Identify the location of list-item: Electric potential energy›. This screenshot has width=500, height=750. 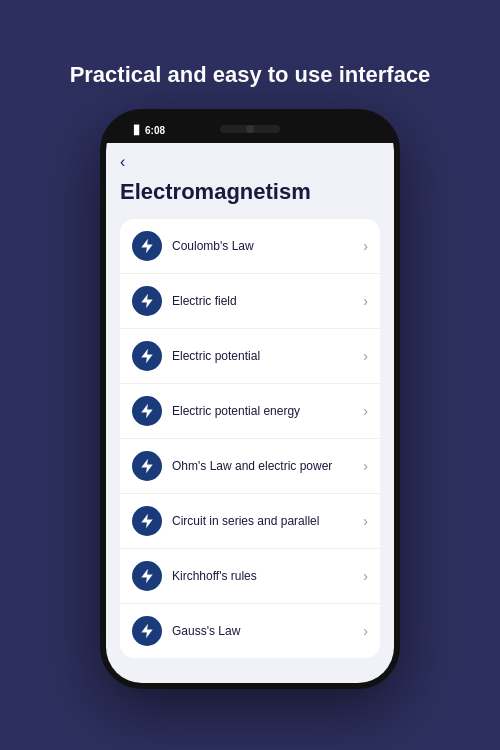
(250, 412).